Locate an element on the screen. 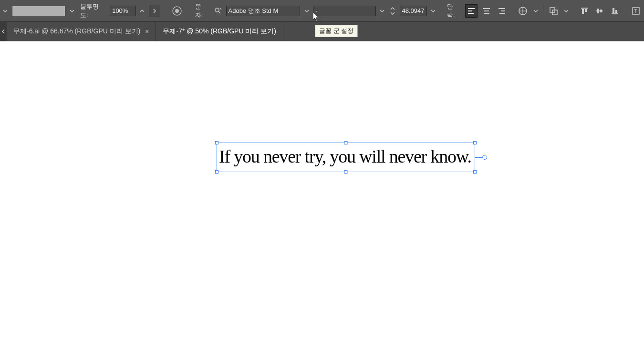 This screenshot has width=644, height=349. opacity-input: 100% is located at coordinates (123, 11).